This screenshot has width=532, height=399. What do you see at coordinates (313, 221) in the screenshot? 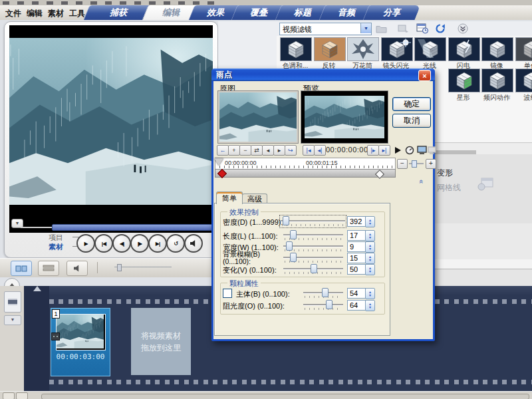
I see `density-slider` at bounding box center [313, 221].